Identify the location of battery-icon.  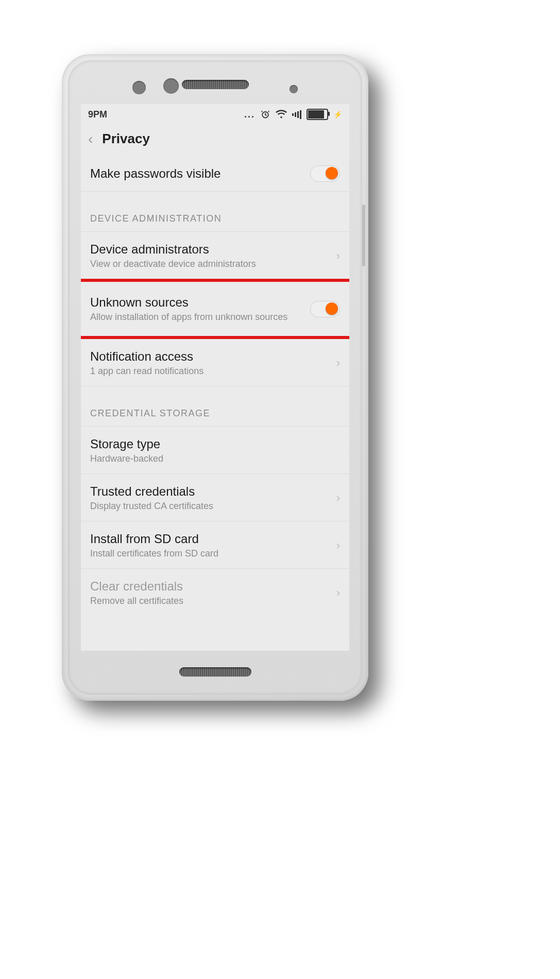
(317, 114).